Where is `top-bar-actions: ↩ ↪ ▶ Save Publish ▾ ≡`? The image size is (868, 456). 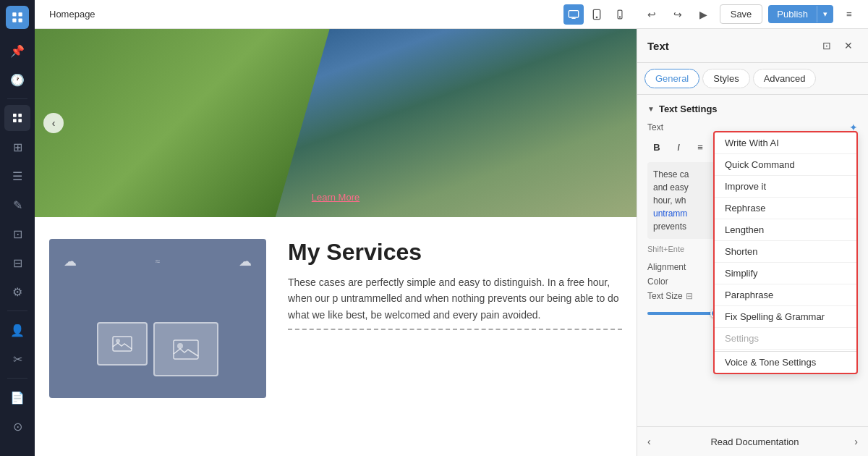
top-bar-actions: ↩ ↪ ▶ Save Publish ▾ ≡ is located at coordinates (751, 14).